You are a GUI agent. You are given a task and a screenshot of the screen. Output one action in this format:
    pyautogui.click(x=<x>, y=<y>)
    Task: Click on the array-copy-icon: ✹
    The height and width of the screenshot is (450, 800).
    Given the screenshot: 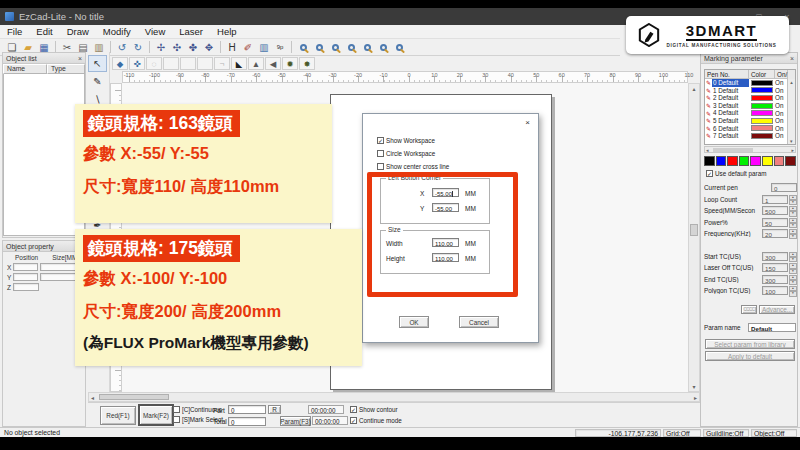 What is the action you would take?
    pyautogui.click(x=290, y=64)
    